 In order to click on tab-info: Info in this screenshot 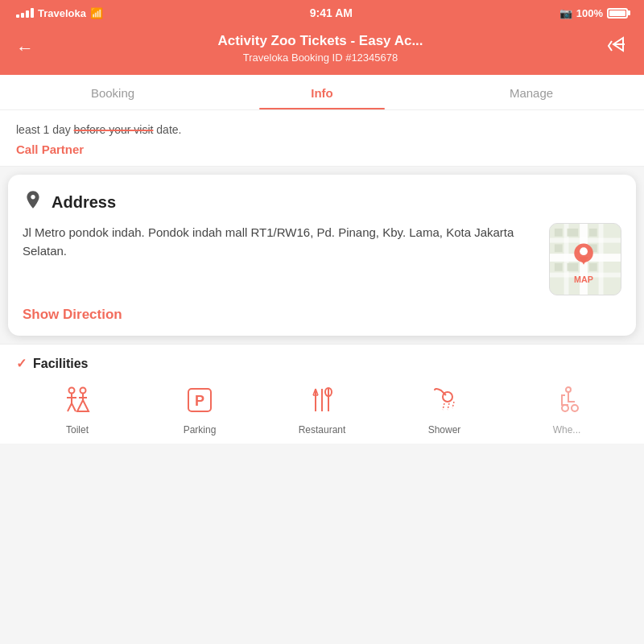, I will do `click(322, 92)`.